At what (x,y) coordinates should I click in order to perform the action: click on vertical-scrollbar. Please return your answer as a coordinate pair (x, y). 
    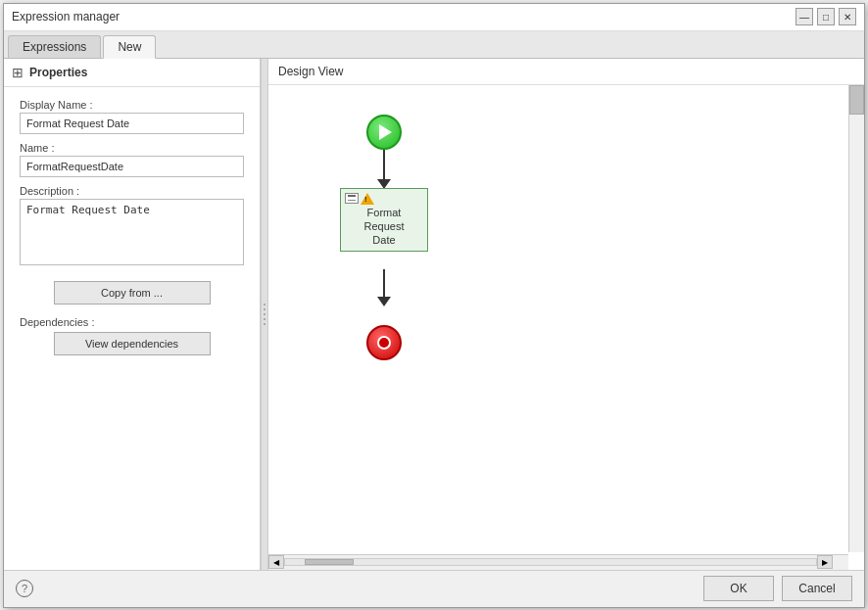
    Looking at the image, I should click on (856, 319).